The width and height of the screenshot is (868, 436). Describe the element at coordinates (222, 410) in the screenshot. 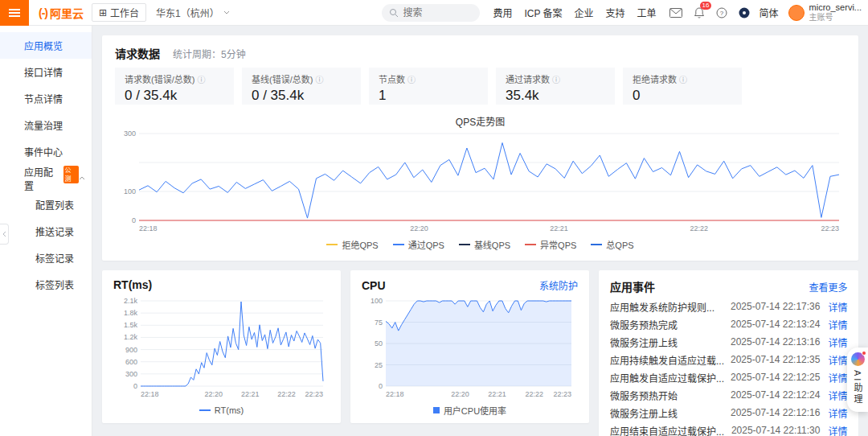

I see `legend-item: RT(ms)` at that location.